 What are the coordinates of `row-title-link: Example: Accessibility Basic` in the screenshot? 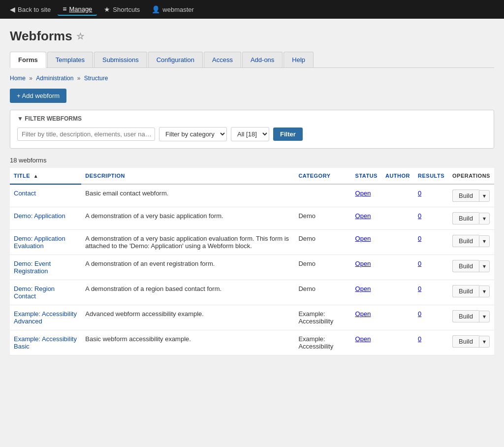 It's located at (45, 343).